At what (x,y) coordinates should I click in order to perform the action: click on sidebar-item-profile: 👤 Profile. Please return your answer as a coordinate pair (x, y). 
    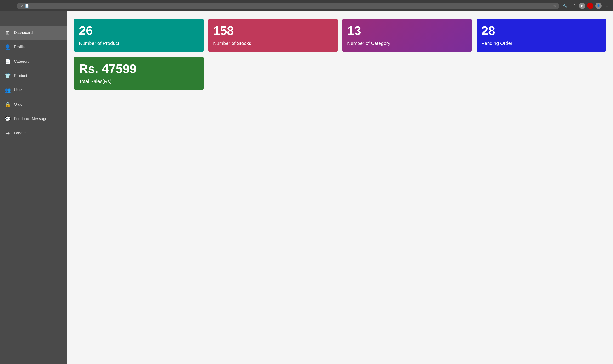
    Looking at the image, I should click on (33, 47).